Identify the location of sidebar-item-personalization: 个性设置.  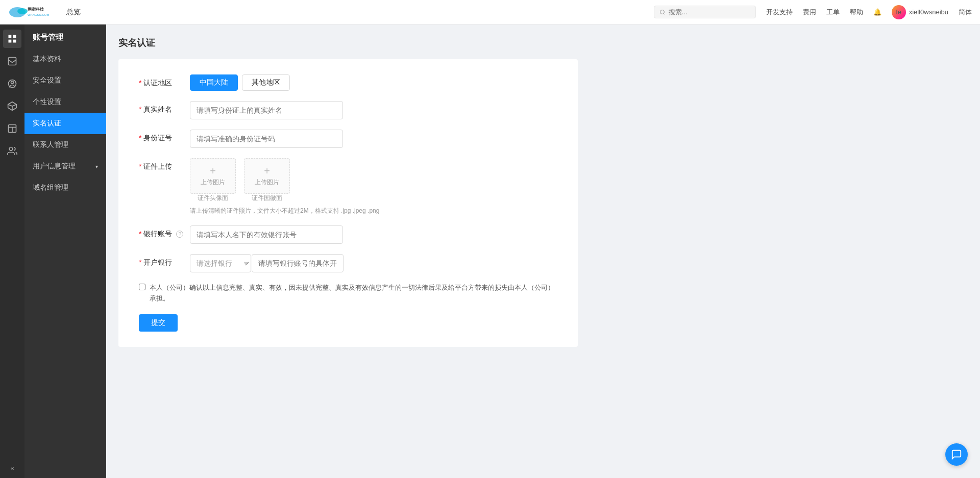
(65, 102).